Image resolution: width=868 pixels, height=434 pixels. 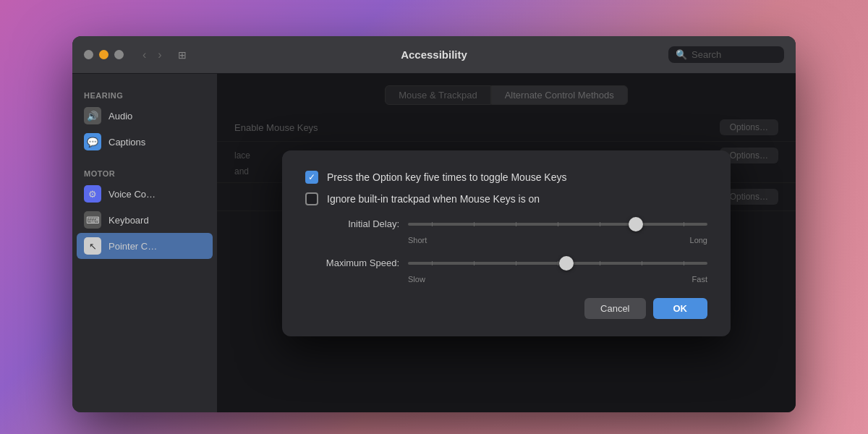 What do you see at coordinates (145, 142) in the screenshot?
I see `sidebar-item-captions: 💬 Captions` at bounding box center [145, 142].